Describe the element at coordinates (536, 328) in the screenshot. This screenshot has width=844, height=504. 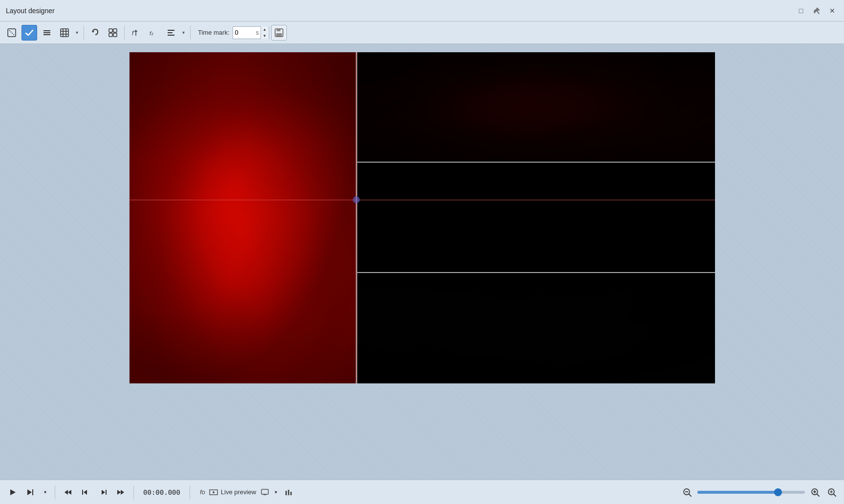
I see `kiwi-panel` at that location.